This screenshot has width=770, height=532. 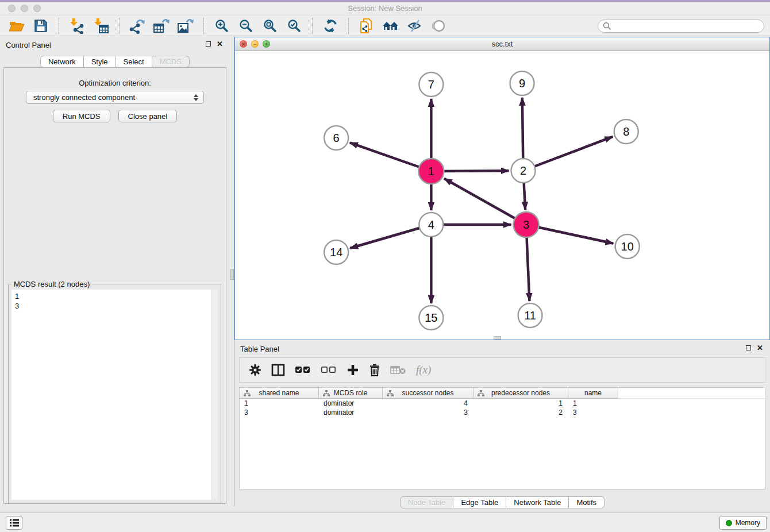 What do you see at coordinates (502, 44) in the screenshot?
I see `network-window-titlebar: ✕ − + scc.txt` at bounding box center [502, 44].